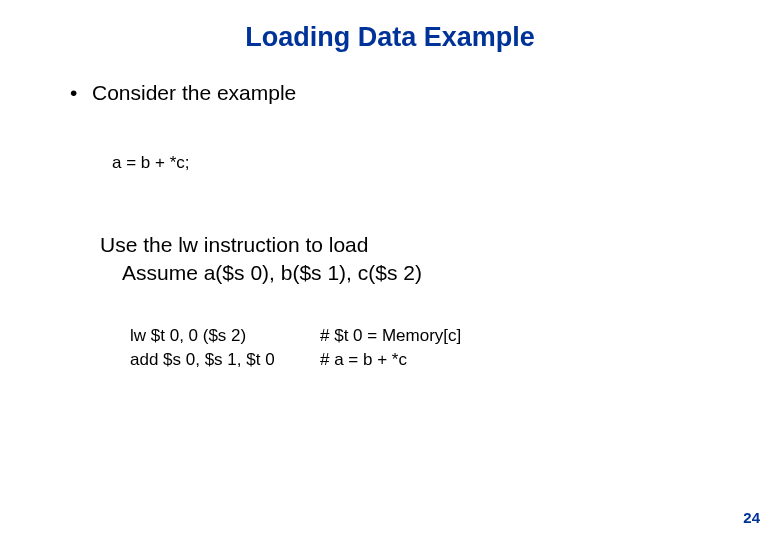  I want to click on slide-title: Loading Data Example, so click(390, 38).